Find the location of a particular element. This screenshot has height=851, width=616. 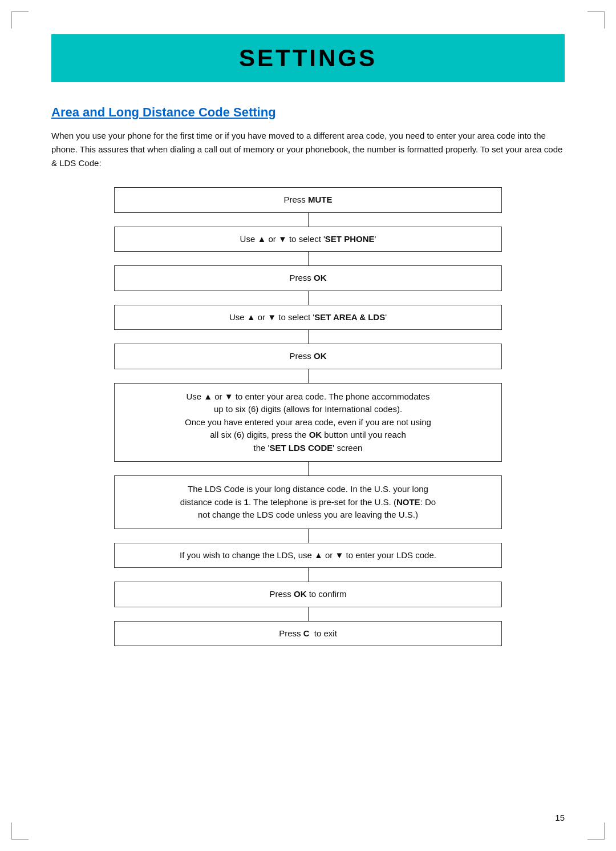

step9-box: Press OK to confirm is located at coordinates (308, 595).